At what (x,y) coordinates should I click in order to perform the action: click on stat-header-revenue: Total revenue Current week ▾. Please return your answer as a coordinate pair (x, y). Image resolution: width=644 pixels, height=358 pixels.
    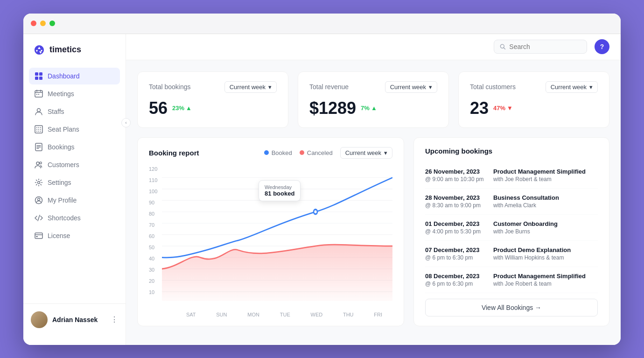
    Looking at the image, I should click on (373, 87).